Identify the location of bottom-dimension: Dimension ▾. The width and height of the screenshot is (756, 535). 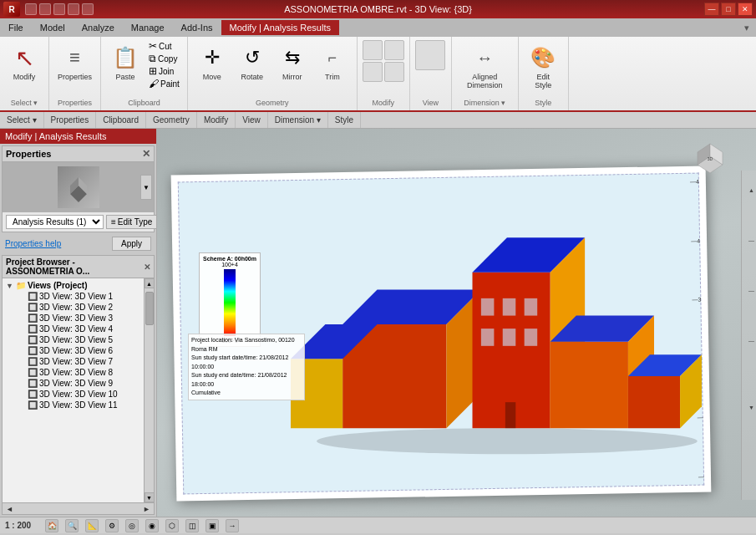
(298, 120).